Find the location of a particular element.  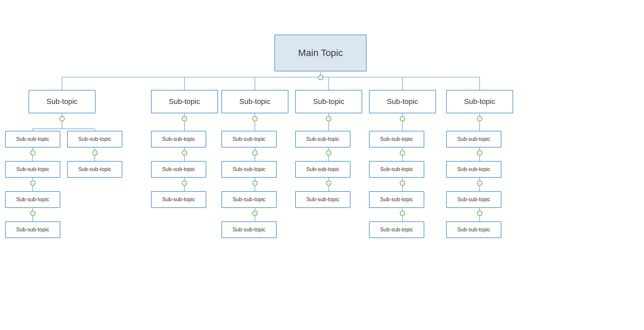

subtopic-node-1: Sub-topic is located at coordinates (184, 102).